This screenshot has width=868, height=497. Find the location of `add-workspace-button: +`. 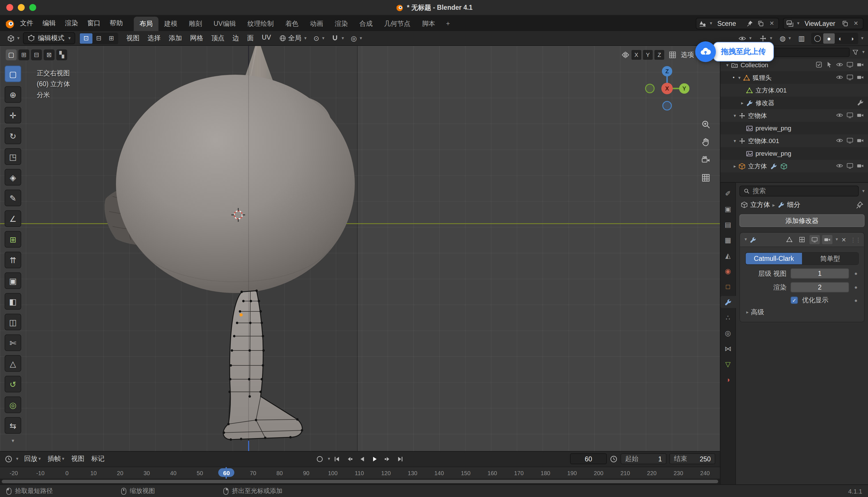

add-workspace-button: + is located at coordinates (448, 23).